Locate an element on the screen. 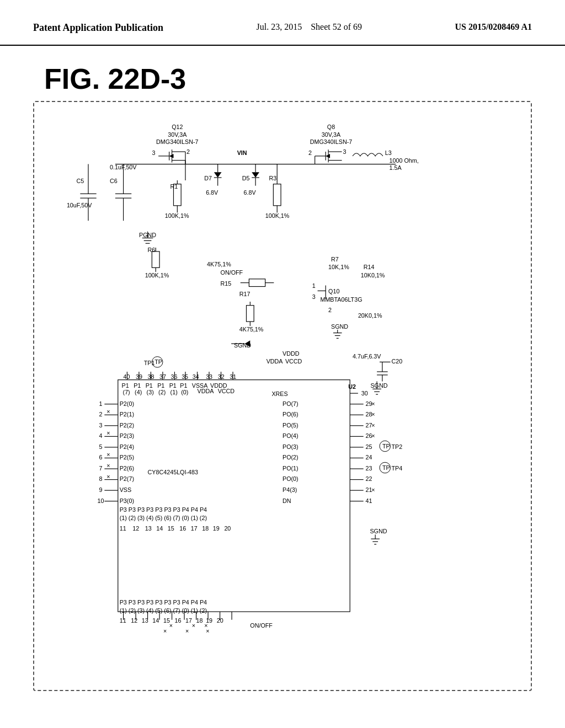 This screenshot has height=728, width=565. svg-text: PO(6) is located at coordinates (290, 414).